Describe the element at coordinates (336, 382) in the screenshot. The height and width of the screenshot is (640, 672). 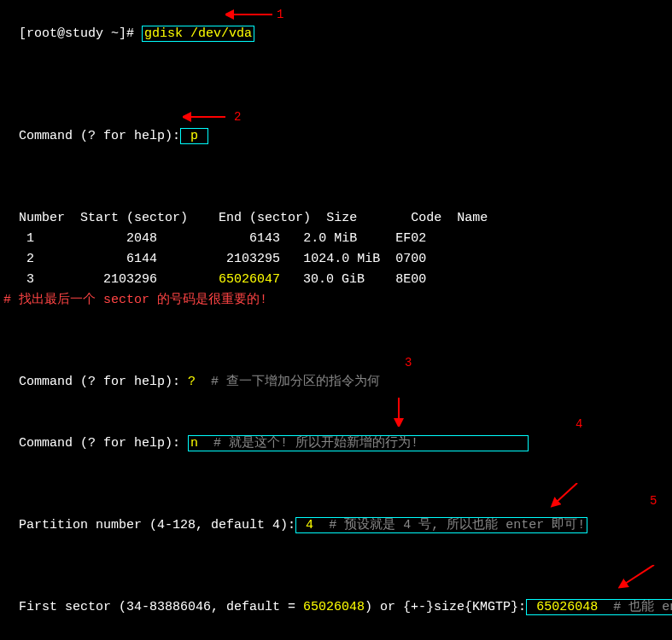
I see `terminal-line-3: Command (? for help): ? # 查一下增加分区的指令为何 3` at that location.